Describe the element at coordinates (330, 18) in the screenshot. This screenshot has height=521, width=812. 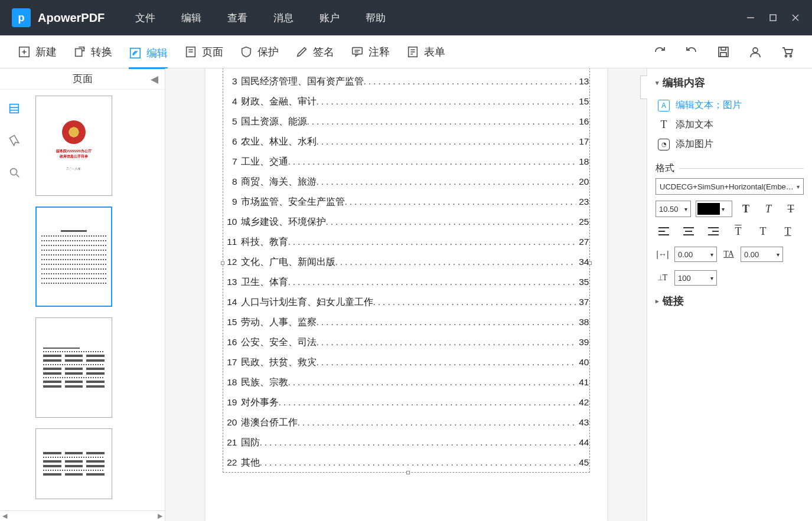
I see `menu-account: 账户` at that location.